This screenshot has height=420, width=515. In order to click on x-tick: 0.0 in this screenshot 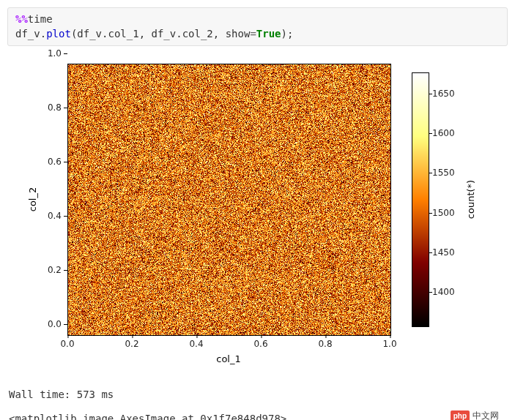, I will do `click(67, 344)`.